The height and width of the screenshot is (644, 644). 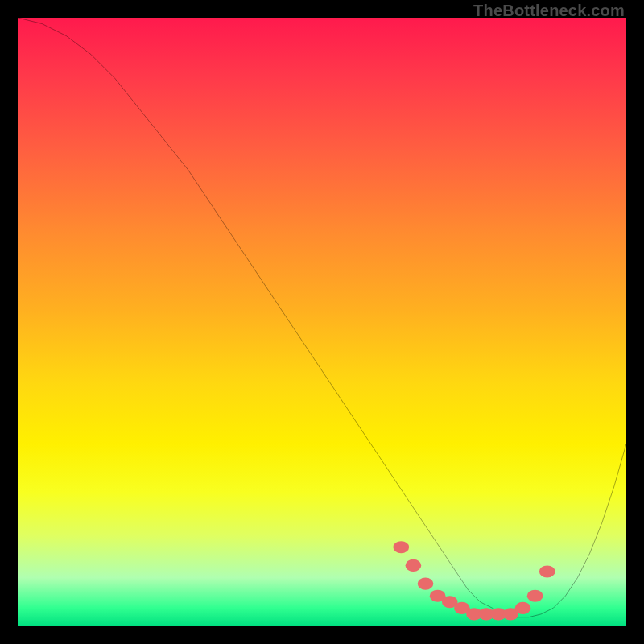 I want to click on optimal-markers, so click(x=473, y=580).